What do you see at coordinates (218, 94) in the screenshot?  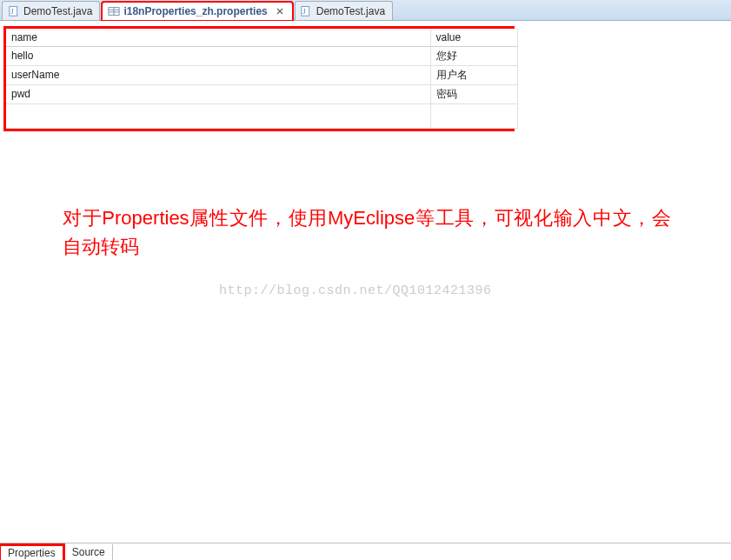 I see `cell-name: pwd` at bounding box center [218, 94].